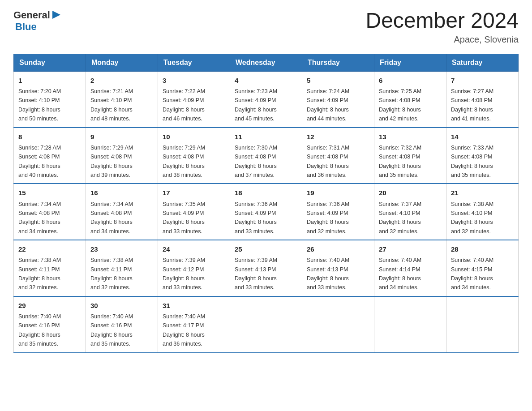 The image size is (532, 411). Describe the element at coordinates (122, 156) in the screenshot. I see `calendar-cell: 9 Sunrise: 7:29 AMSunset: 4:08 PMDayligh…` at that location.